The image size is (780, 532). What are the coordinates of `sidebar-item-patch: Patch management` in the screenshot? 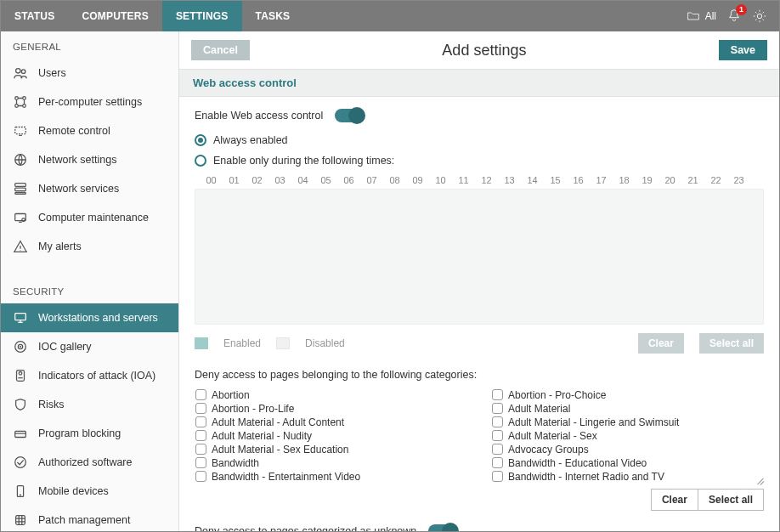 It's located at (90, 518).